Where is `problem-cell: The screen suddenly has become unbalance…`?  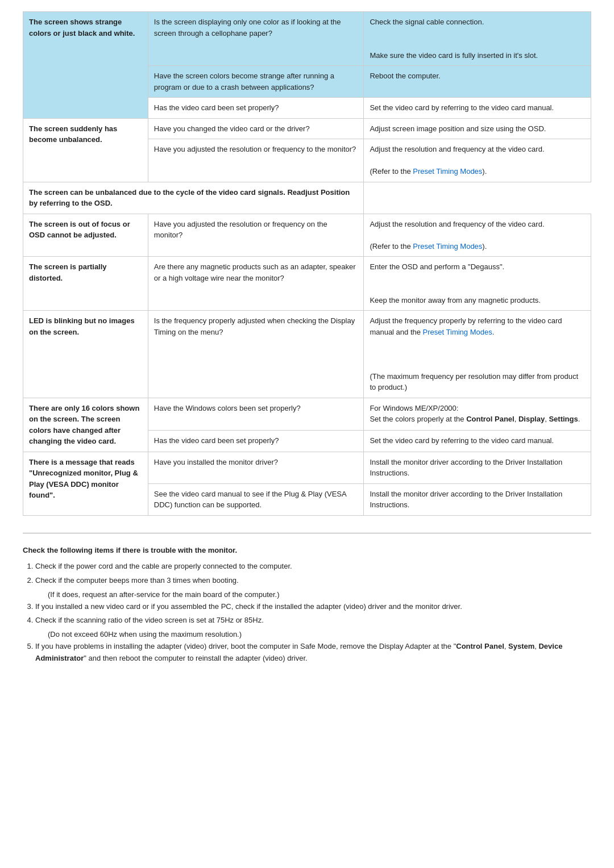 problem-cell: The screen suddenly has become unbalance… is located at coordinates (86, 150).